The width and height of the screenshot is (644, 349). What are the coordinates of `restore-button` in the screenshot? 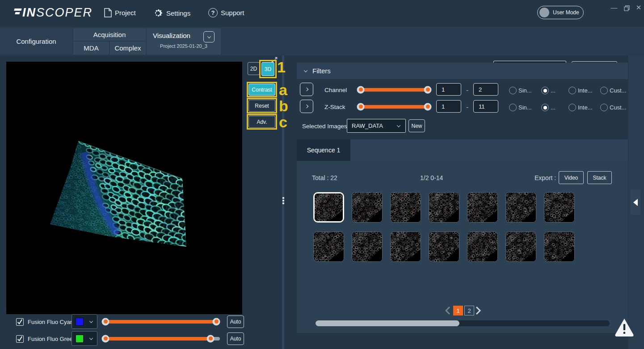 It's located at (627, 9).